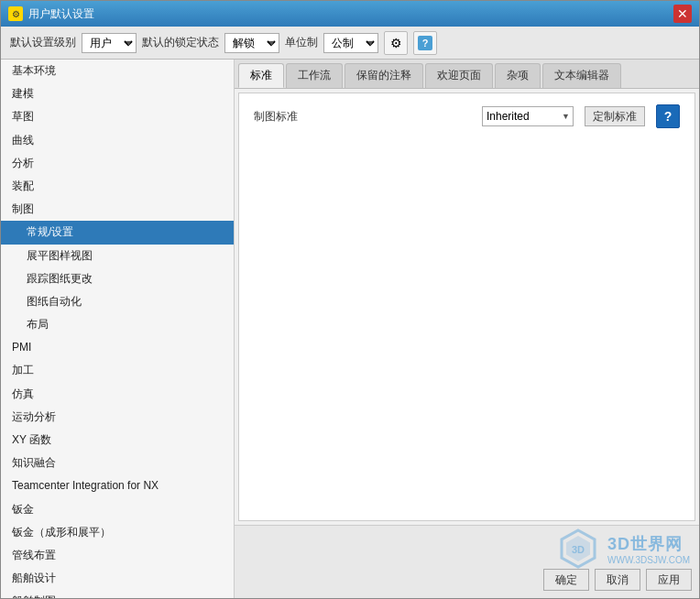  What do you see at coordinates (518, 75) in the screenshot?
I see `tab-misc: 杂项` at bounding box center [518, 75].